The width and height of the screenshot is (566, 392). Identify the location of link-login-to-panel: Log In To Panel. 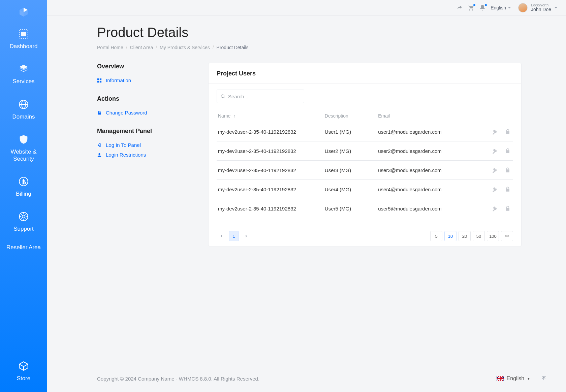
(146, 145).